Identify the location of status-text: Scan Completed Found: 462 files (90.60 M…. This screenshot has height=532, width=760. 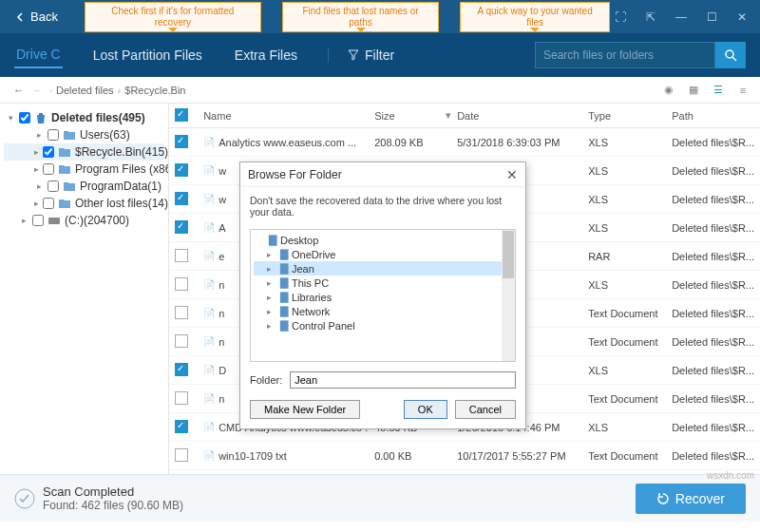
(113, 498).